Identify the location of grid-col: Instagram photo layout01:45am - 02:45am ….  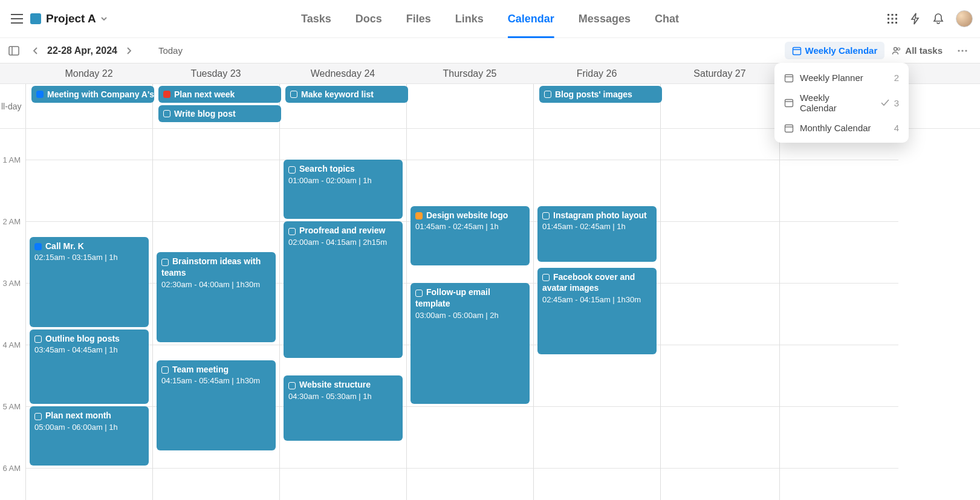
(597, 314).